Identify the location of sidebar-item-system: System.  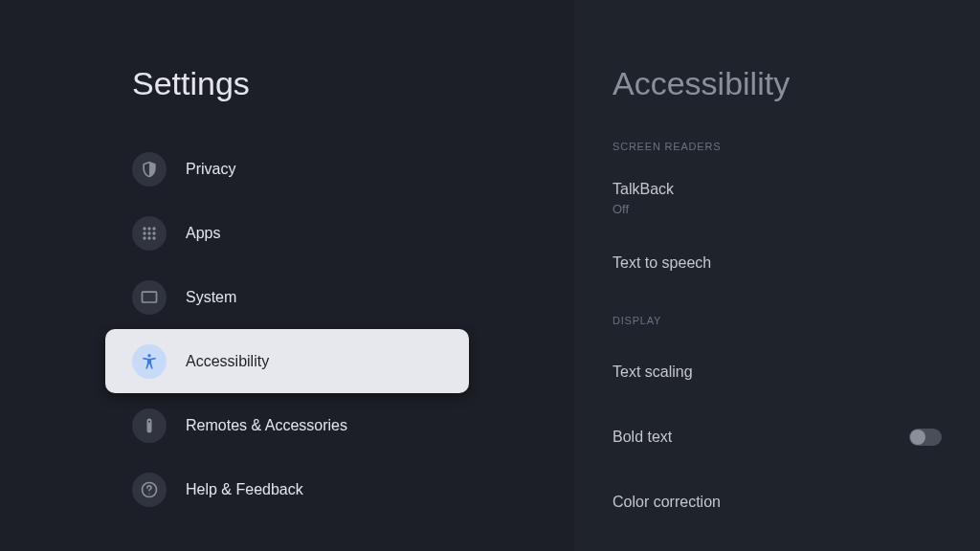
(287, 297).